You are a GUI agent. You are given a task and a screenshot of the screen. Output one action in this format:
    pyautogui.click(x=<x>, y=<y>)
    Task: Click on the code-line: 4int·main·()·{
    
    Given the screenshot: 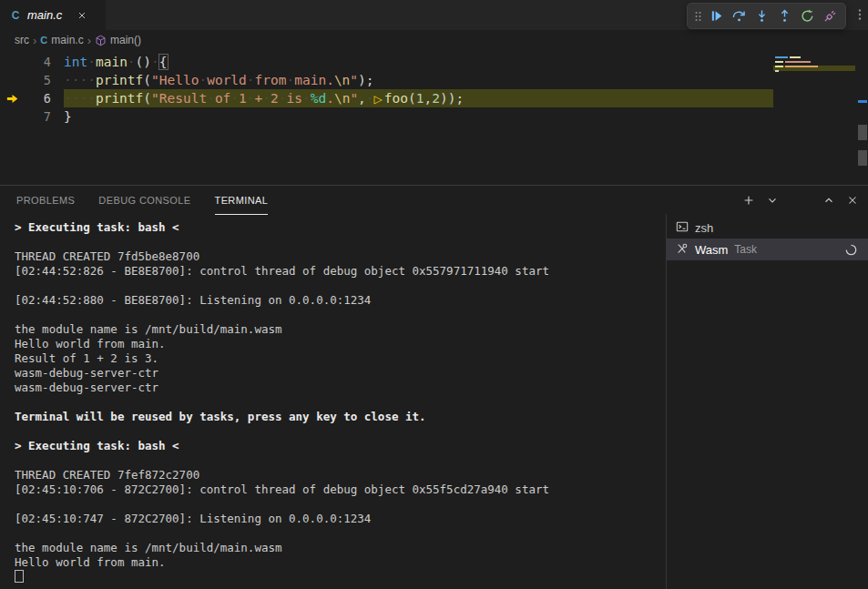 What is the action you would take?
    pyautogui.click(x=434, y=62)
    